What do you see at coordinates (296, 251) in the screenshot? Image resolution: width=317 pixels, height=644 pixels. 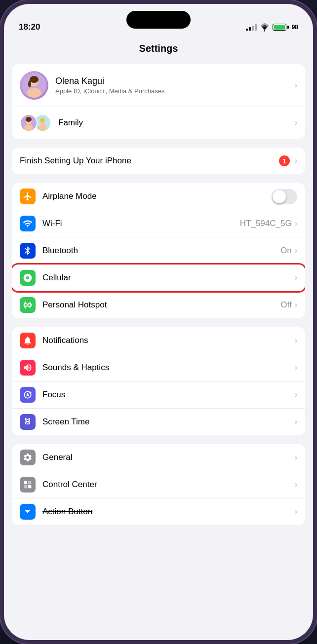 I see `bluetooth-chevron: ›` at bounding box center [296, 251].